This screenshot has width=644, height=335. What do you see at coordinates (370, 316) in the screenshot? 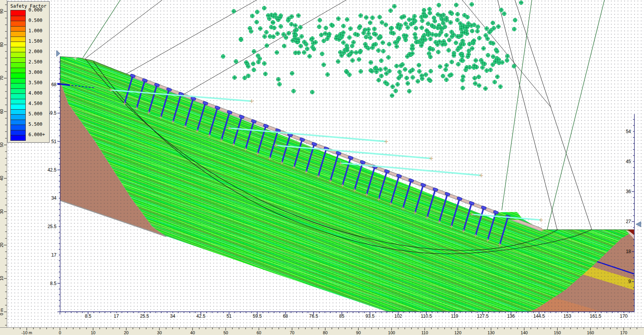
I see `axis-label: 93.5` at bounding box center [370, 316].